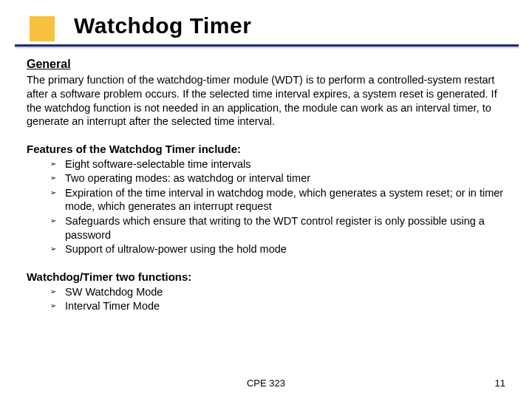 The height and width of the screenshot is (399, 532). I want to click on feature-item: Two operating modes: as watchdog or inte…, so click(285, 179).